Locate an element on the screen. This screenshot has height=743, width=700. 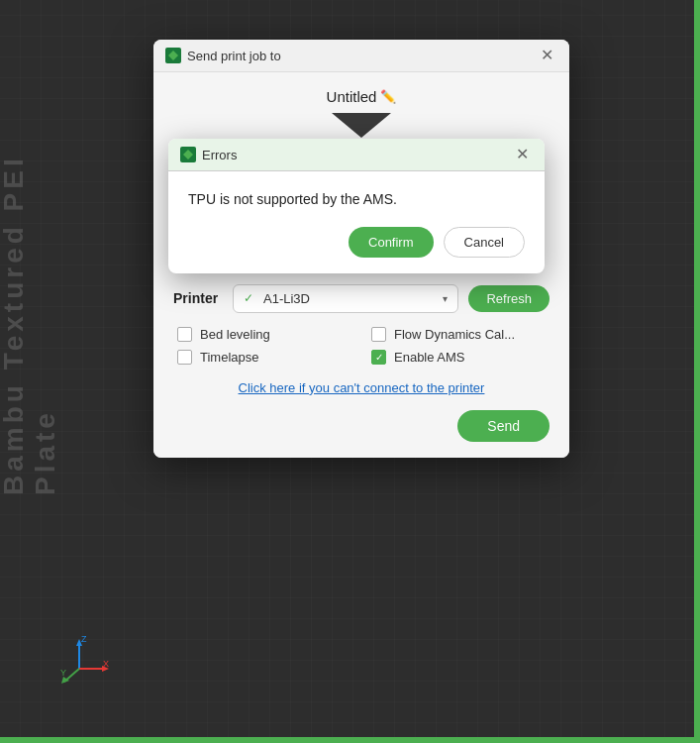
dialog-title-section: Send print job to is located at coordinates (224, 55).